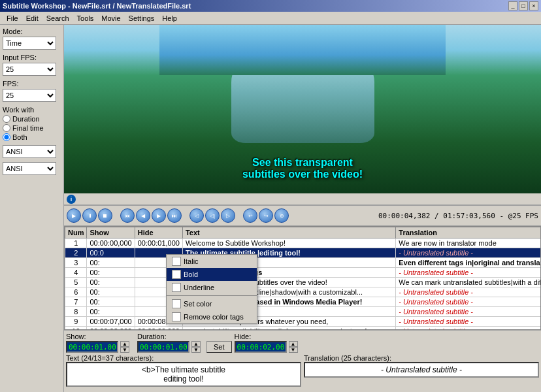 The height and width of the screenshot is (392, 541). What do you see at coordinates (303, 216) in the screenshot?
I see `transport-bar: ▶ ⏸ ⏹ ⏮ ◀ ▶ ⏭ ◁ ◁| ▷ ↩ ↪ ⊕ 00:00:04,382 …` at bounding box center [303, 216].